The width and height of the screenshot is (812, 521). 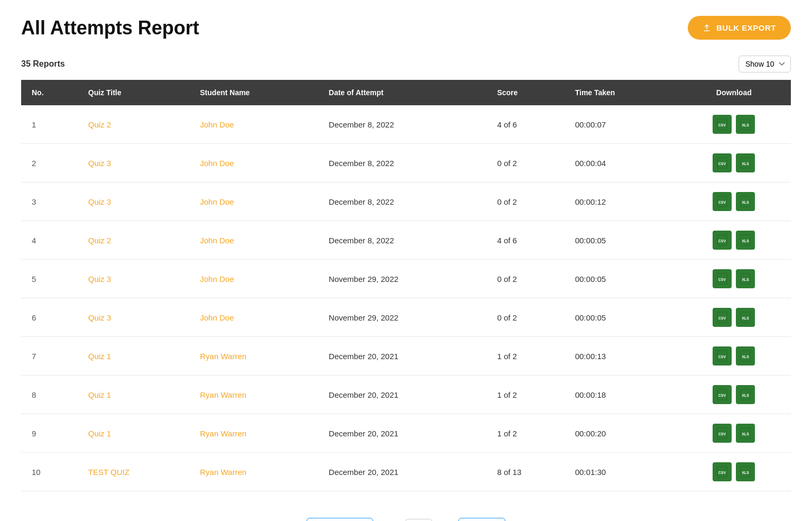 I want to click on previous-button: PREVIOUS, so click(x=340, y=519).